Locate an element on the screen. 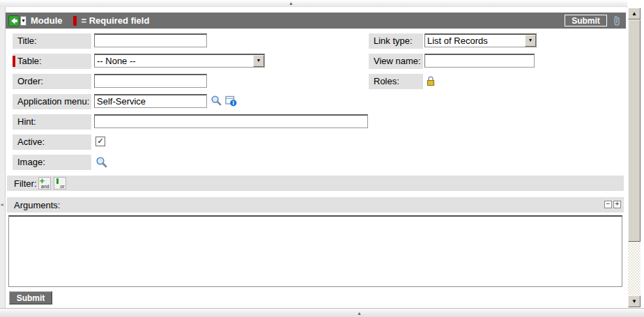  required-marker is located at coordinates (75, 21).